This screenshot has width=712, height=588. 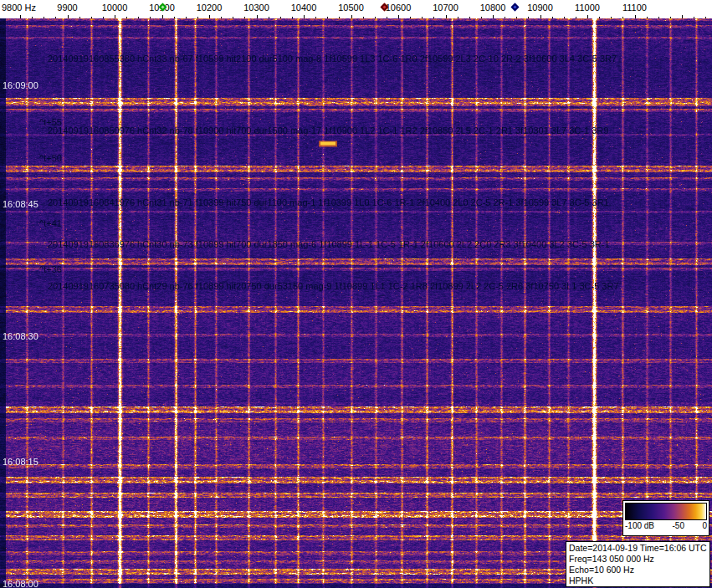 What do you see at coordinates (540, 8) in the screenshot?
I see `freq-tick-label: 10900` at bounding box center [540, 8].